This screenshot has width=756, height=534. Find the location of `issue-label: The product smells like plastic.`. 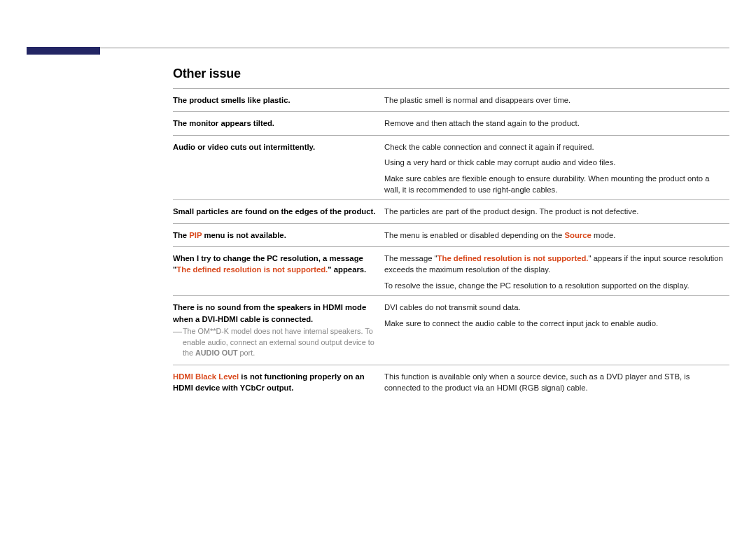

issue-label: The product smells like plastic. is located at coordinates (279, 101).